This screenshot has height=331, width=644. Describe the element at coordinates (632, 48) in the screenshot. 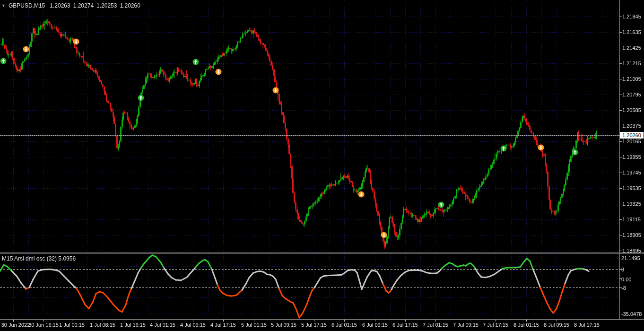

I see `price-axis-label: 1.21425` at that location.